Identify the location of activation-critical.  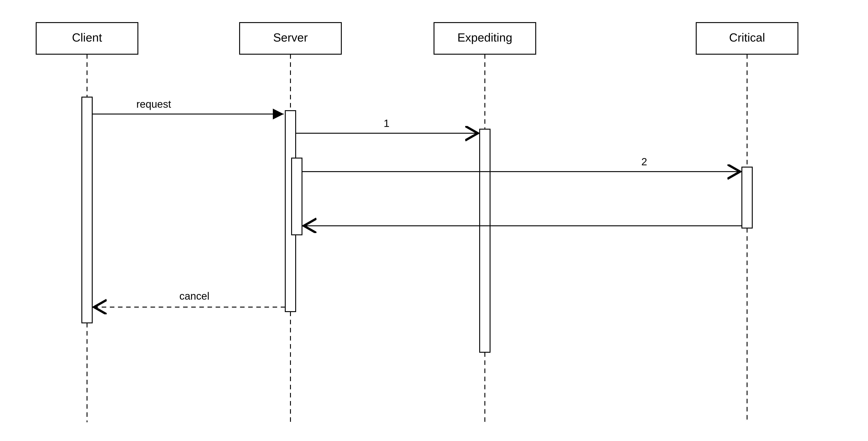
(747, 197).